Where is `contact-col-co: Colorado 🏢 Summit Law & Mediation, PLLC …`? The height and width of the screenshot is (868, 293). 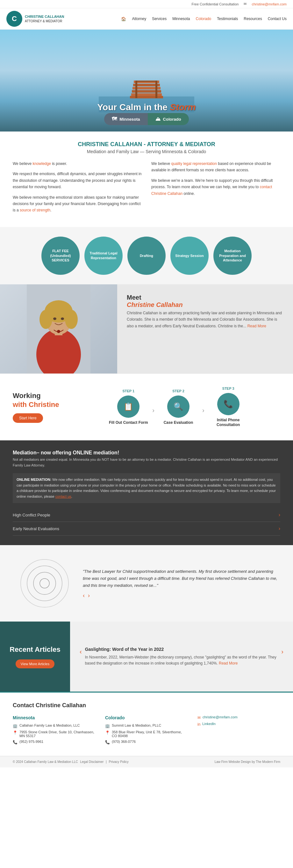
contact-col-co: Colorado 🏢 Summit Law & Mediation, PLLC … is located at coordinates (146, 731).